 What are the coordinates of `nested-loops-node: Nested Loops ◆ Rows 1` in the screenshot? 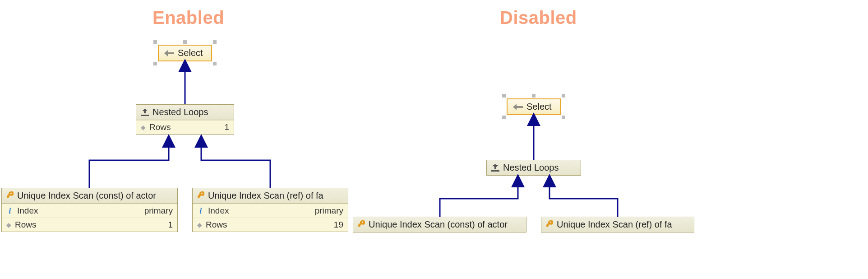 It's located at (185, 119).